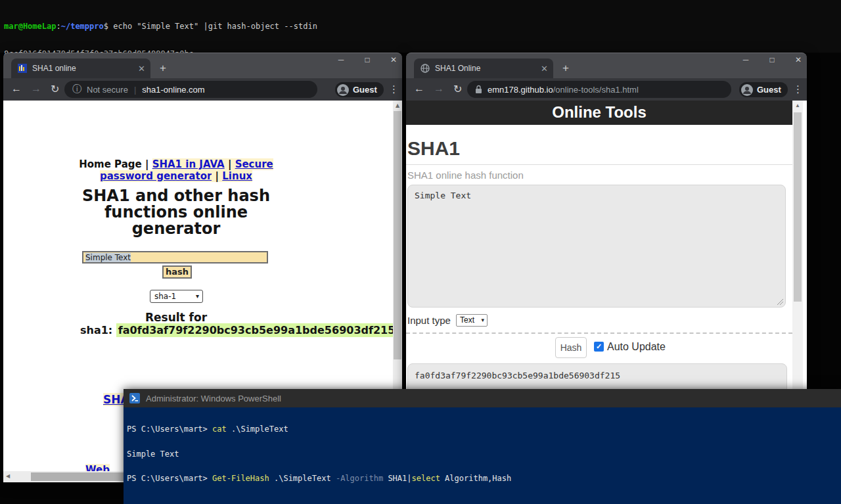  I want to click on sha1-online-favicon-icon, so click(22, 68).